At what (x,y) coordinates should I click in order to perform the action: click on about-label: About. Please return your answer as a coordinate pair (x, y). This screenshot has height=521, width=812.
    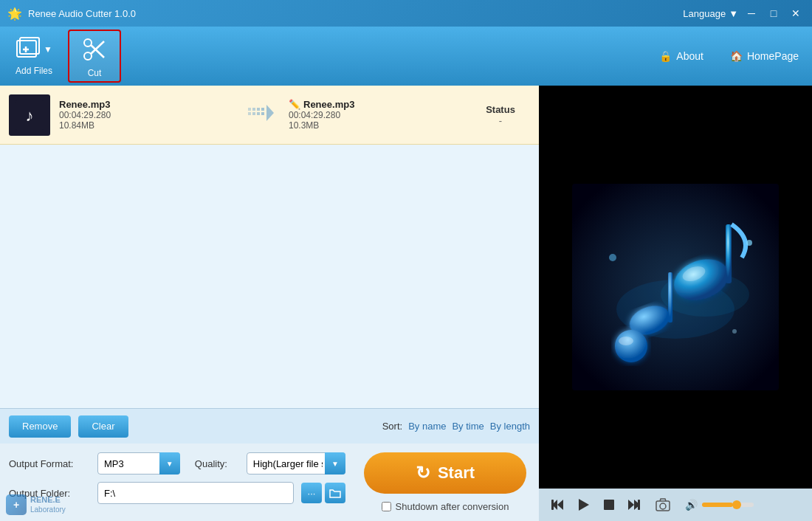
    Looking at the image, I should click on (689, 56).